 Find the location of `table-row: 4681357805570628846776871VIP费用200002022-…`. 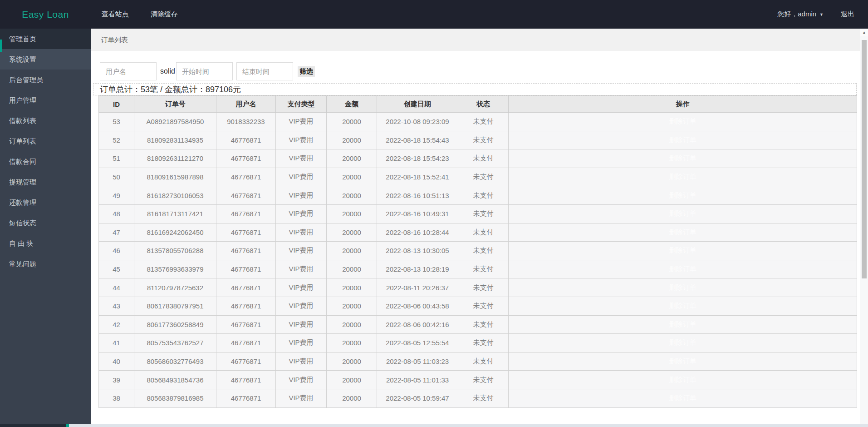

table-row: 4681357805570628846776871VIP费用200002022-… is located at coordinates (478, 251).